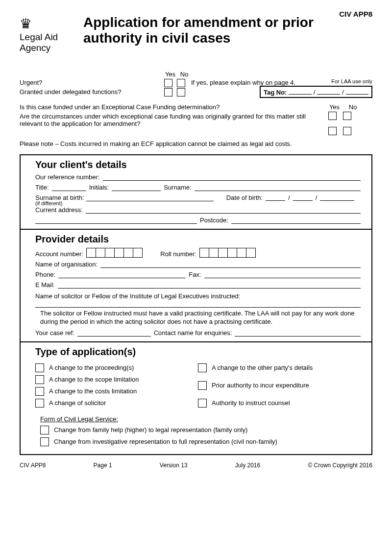  What do you see at coordinates (298, 333) in the screenshot?
I see `contact-field` at bounding box center [298, 333].